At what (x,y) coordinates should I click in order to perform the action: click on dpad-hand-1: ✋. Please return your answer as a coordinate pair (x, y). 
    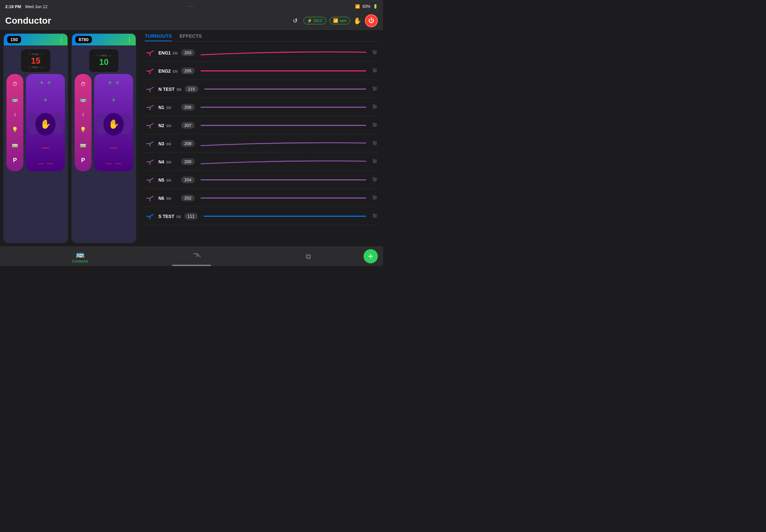
    Looking at the image, I should click on (45, 124).